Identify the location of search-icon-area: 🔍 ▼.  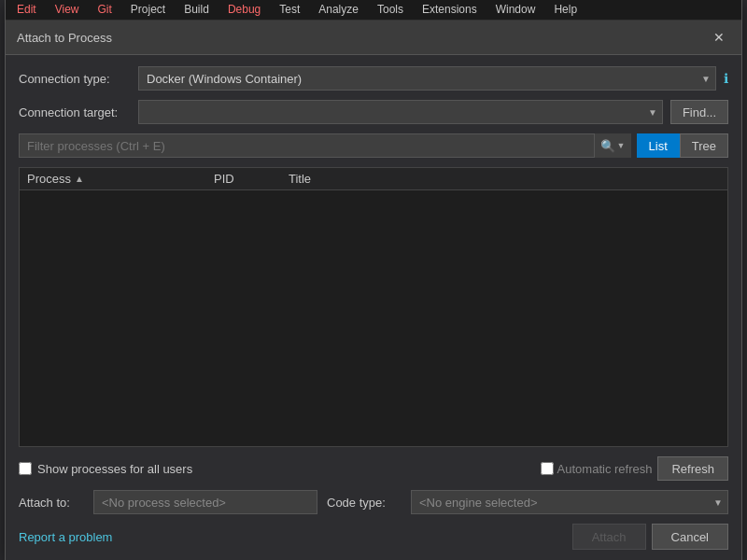
(613, 146).